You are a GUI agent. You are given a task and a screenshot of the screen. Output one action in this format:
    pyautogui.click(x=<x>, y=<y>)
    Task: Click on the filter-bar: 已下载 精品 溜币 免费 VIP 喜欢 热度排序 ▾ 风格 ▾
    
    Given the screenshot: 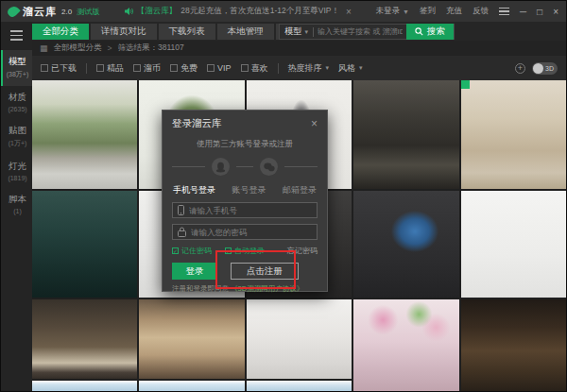 What is the action you would take?
    pyautogui.click(x=299, y=68)
    